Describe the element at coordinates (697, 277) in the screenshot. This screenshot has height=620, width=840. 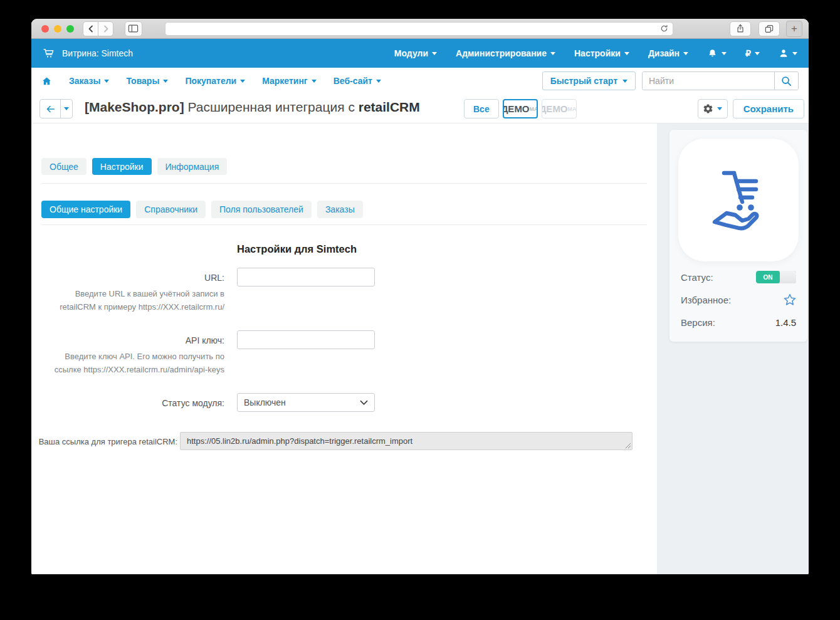
I see `module-status-row-label: Статус:` at that location.